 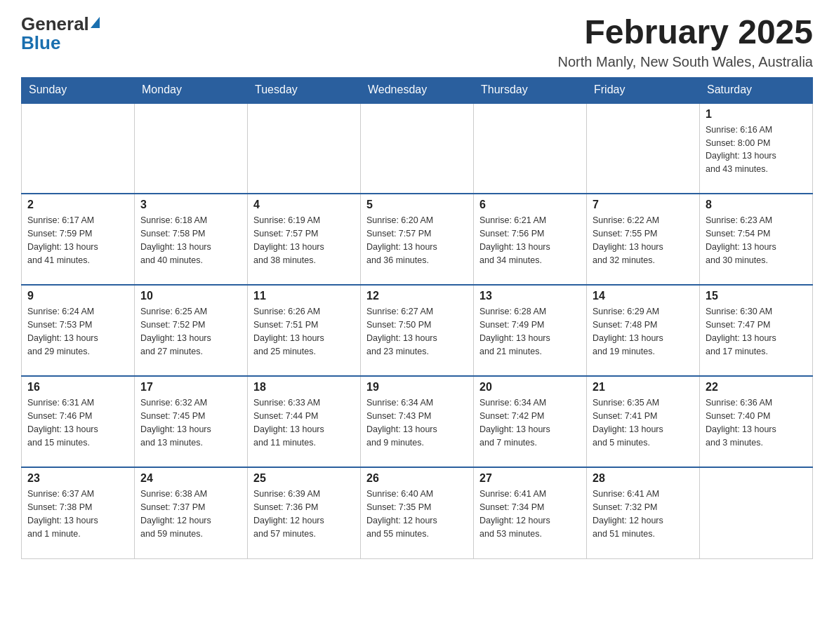 I want to click on day-number-6: 6, so click(x=530, y=205).